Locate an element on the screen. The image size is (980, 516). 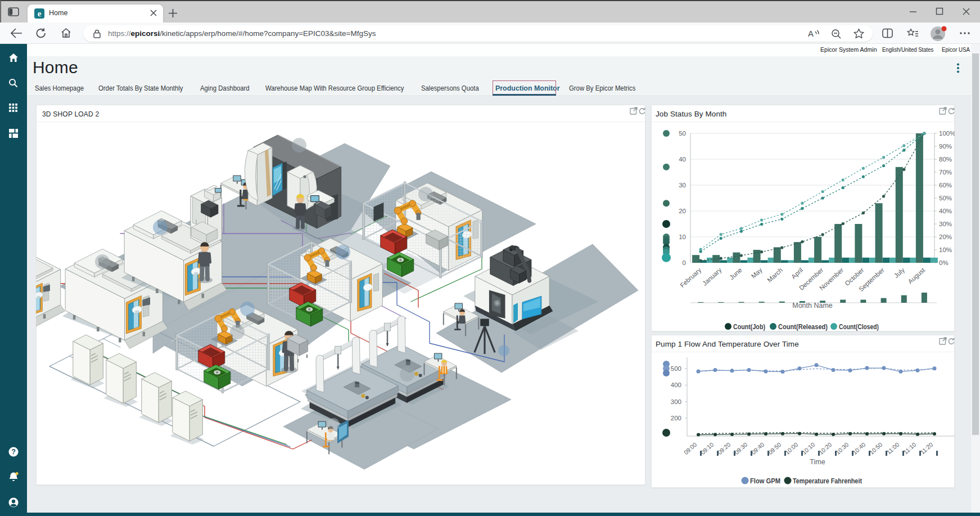
svg-text: 09:10 is located at coordinates (707, 448).